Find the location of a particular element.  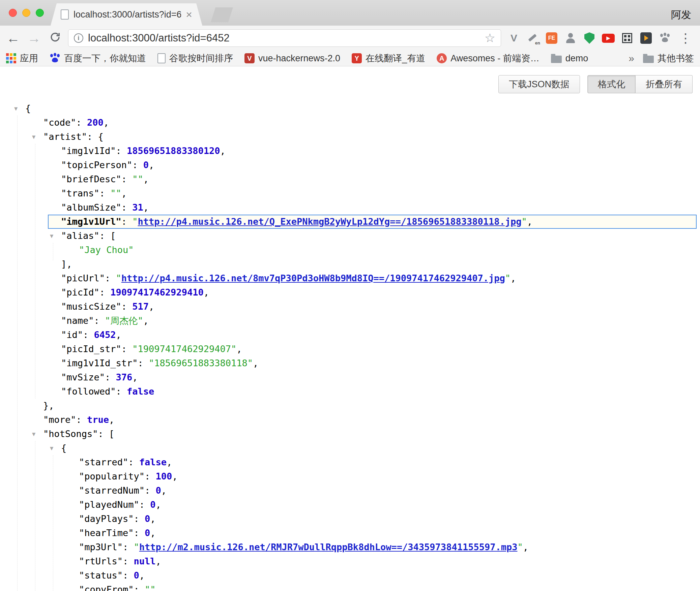

player-icon is located at coordinates (646, 38).